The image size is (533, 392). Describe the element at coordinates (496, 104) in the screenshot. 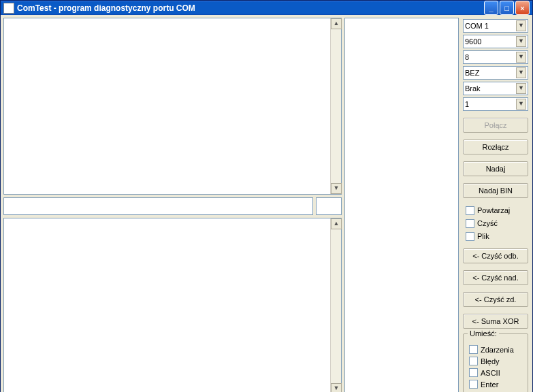

I see `stop-select: 1▼` at that location.